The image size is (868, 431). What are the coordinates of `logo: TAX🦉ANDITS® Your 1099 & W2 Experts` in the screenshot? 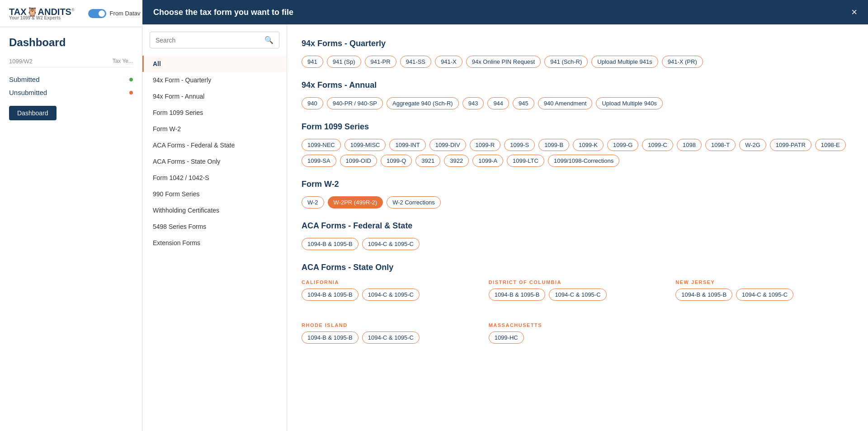 It's located at (42, 14).